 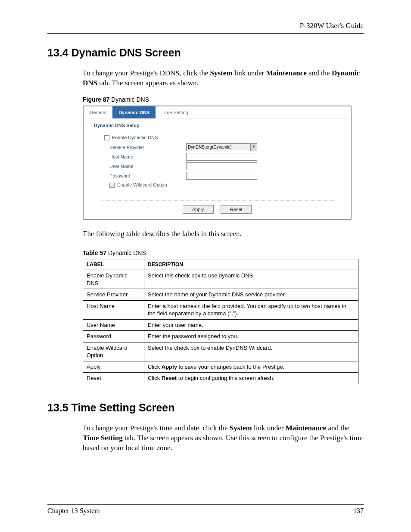 What do you see at coordinates (221, 157) in the screenshot?
I see `input-host-name` at bounding box center [221, 157].